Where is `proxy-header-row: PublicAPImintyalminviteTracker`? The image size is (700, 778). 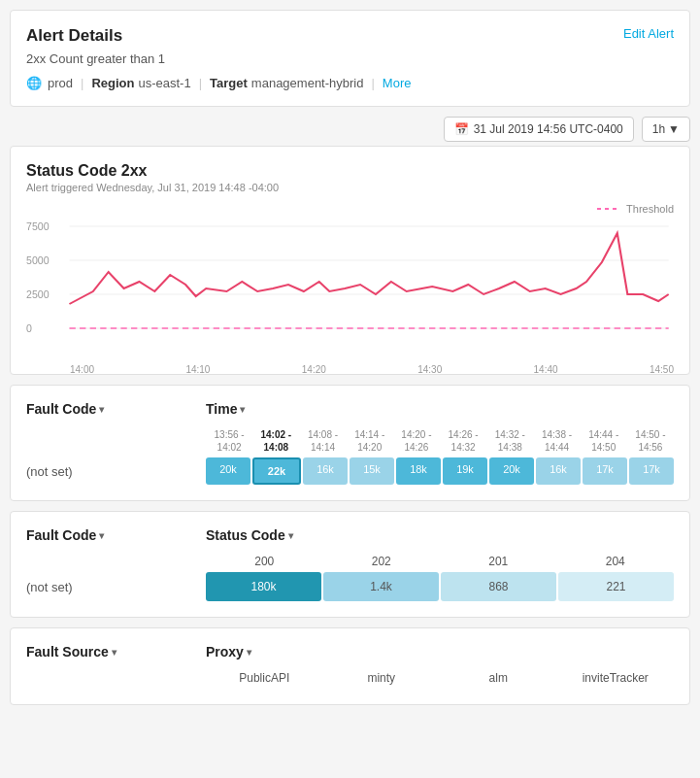 proxy-header-row: PublicAPImintyalminviteTracker is located at coordinates (350, 678).